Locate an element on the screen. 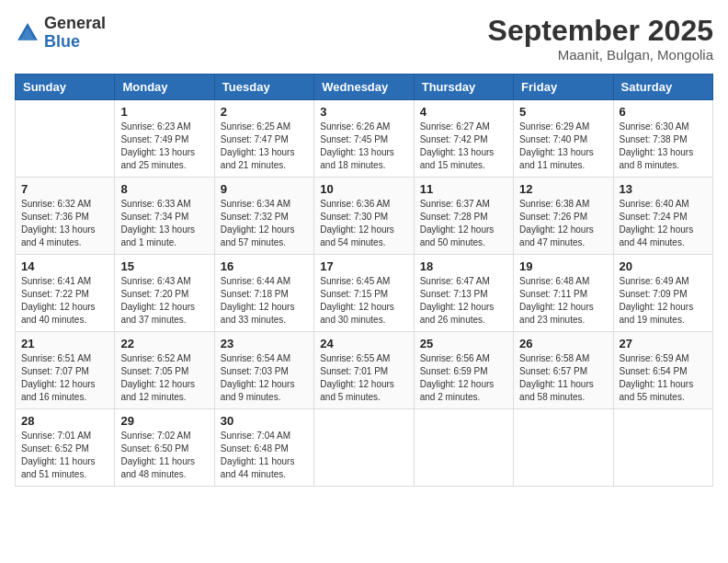 The image size is (728, 563). calendar-cell: 9Sunrise: 6:34 AM Sunset: 7:32 PM Daylig… is located at coordinates (264, 216).